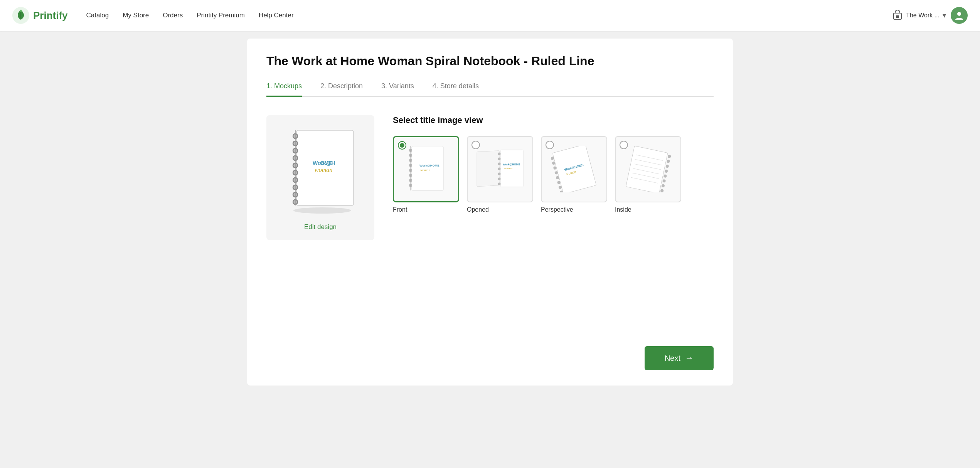 Image resolution: width=980 pixels, height=468 pixels. Describe the element at coordinates (624, 145) in the screenshot. I see `radio-inside` at that location.